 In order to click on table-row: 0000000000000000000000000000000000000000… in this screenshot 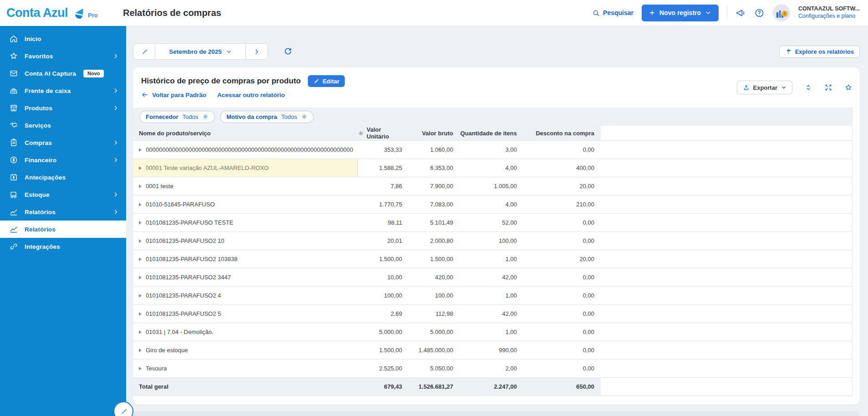, I will do `click(493, 150)`.